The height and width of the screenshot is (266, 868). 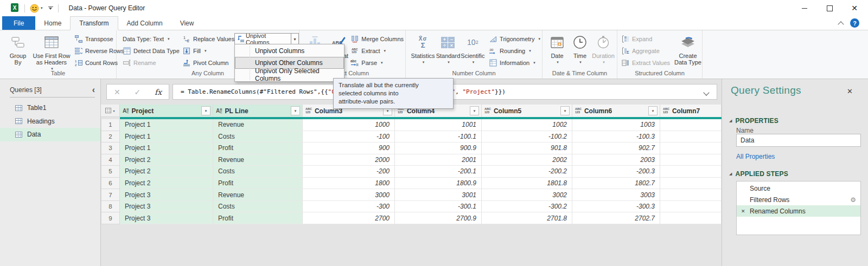 I want to click on cell: 2700.9, so click(x=438, y=218).